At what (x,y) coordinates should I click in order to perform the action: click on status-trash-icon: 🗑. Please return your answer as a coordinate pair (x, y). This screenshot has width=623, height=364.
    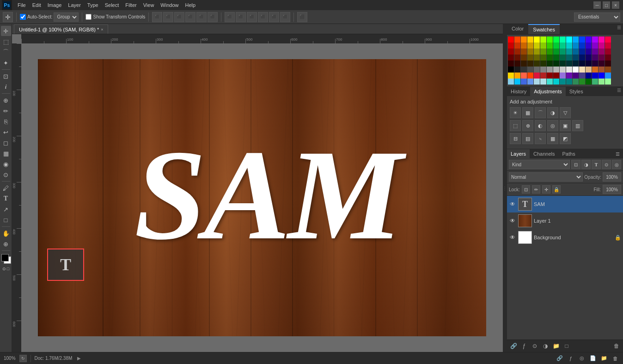
    Looking at the image, I should click on (615, 358).